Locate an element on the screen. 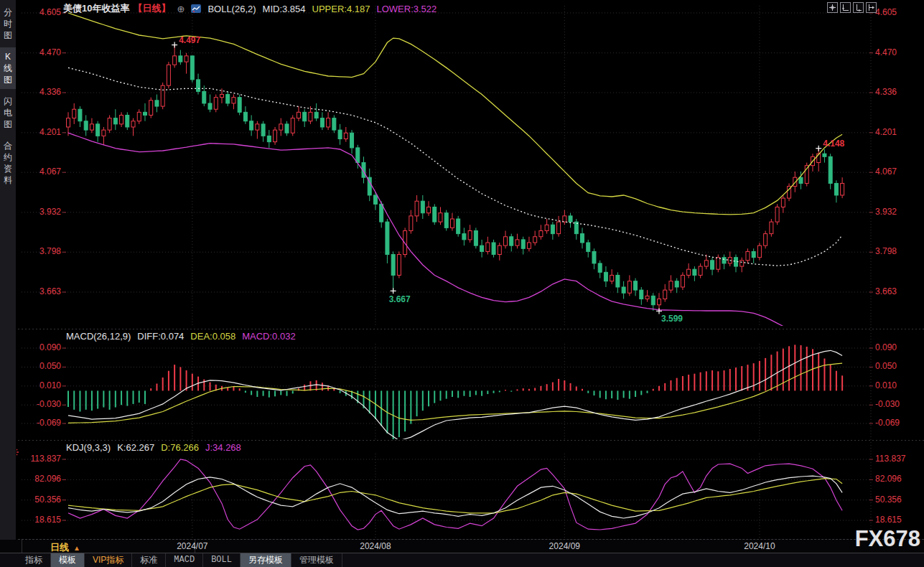  bottom-tab-VIP指标: VIP指标 is located at coordinates (108, 560).